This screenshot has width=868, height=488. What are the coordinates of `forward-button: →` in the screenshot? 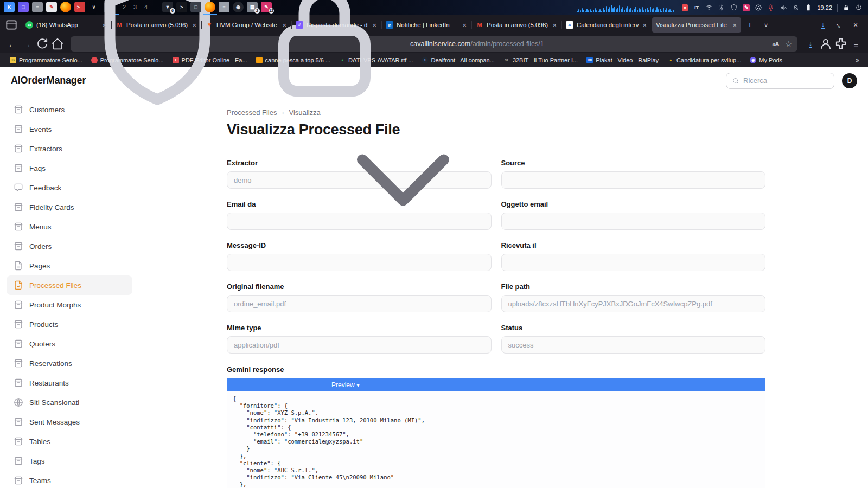 It's located at (27, 44).